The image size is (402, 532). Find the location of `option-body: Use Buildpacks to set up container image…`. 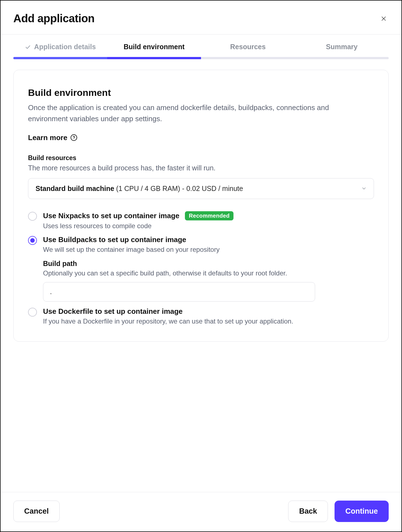

option-body: Use Buildpacks to set up container image… is located at coordinates (208, 269).